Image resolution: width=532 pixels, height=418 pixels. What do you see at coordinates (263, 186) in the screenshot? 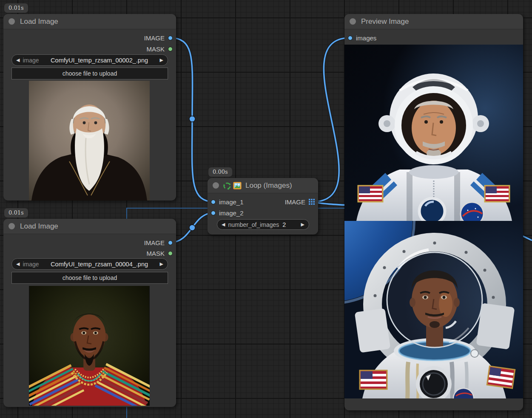
I see `node-titlebar: Loop (Images)` at bounding box center [263, 186].